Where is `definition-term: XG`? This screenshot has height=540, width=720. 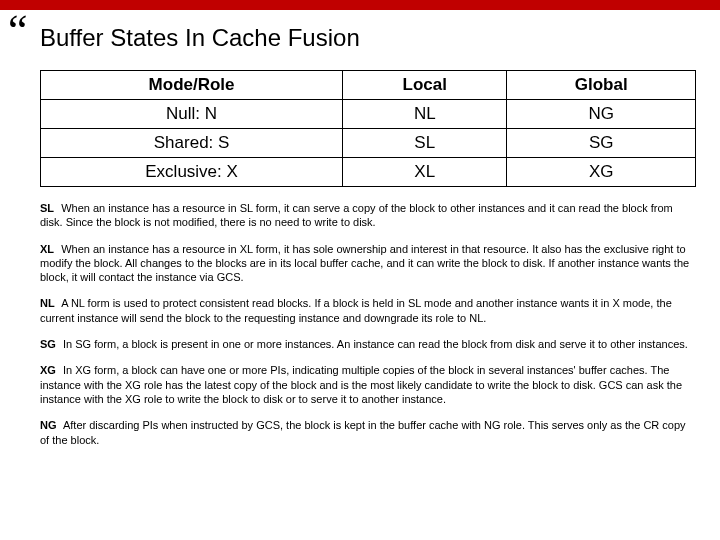 definition-term: XG is located at coordinates (48, 370).